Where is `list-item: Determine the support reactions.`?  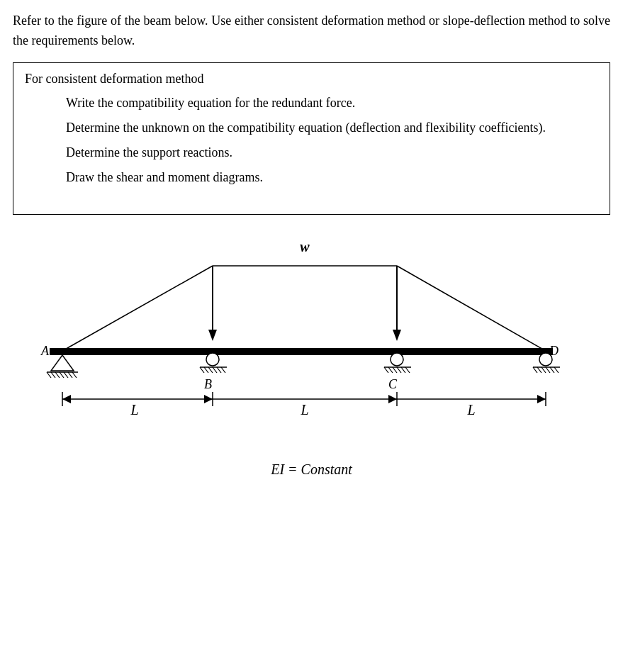 list-item: Determine the support reactions. is located at coordinates (312, 153).